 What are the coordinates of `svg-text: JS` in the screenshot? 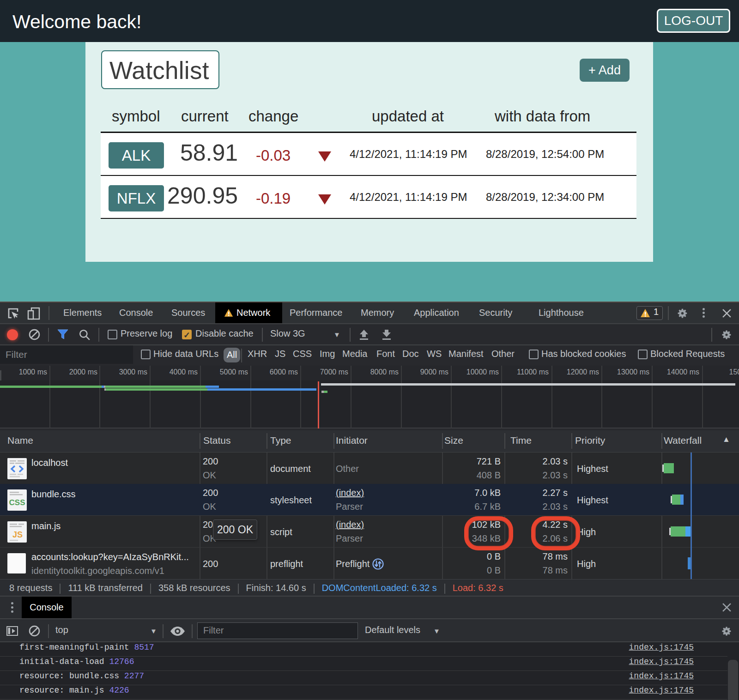 It's located at (18, 535).